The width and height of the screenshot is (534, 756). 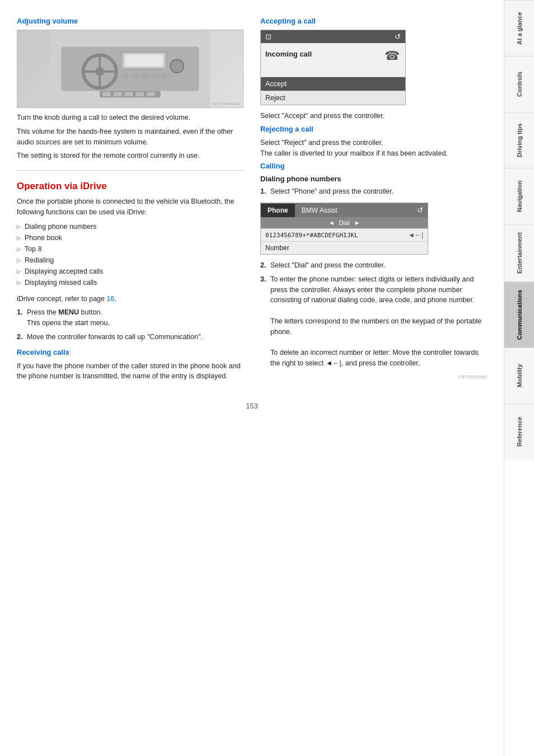 I want to click on img-caption-left: BC70W/H4A6, so click(x=227, y=104).